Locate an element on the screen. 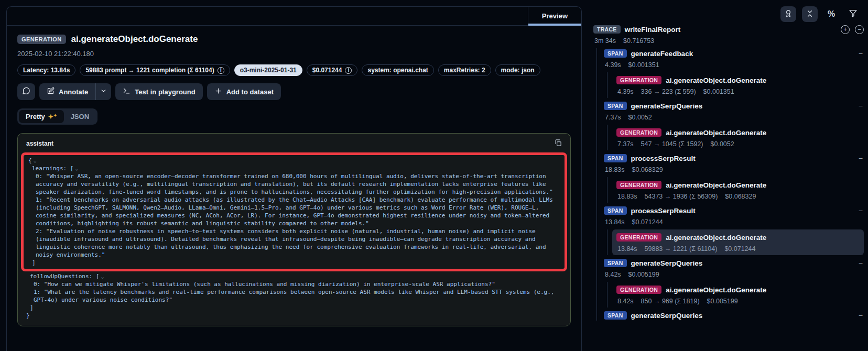  generation-metrics: 7.37s547 → 1045 (Σ 1592)$0.0052 is located at coordinates (738, 144).